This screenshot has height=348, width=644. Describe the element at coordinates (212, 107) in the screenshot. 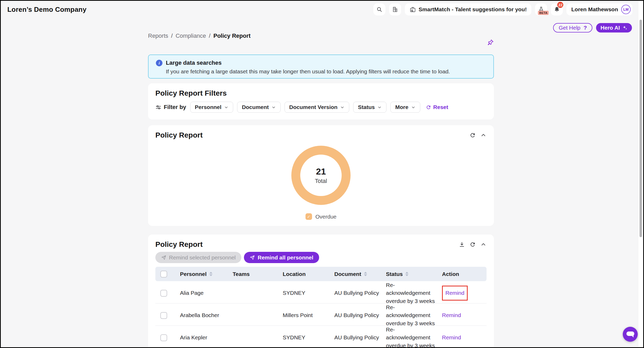

I see `filter-dropdown-personnel: Personnel` at that location.